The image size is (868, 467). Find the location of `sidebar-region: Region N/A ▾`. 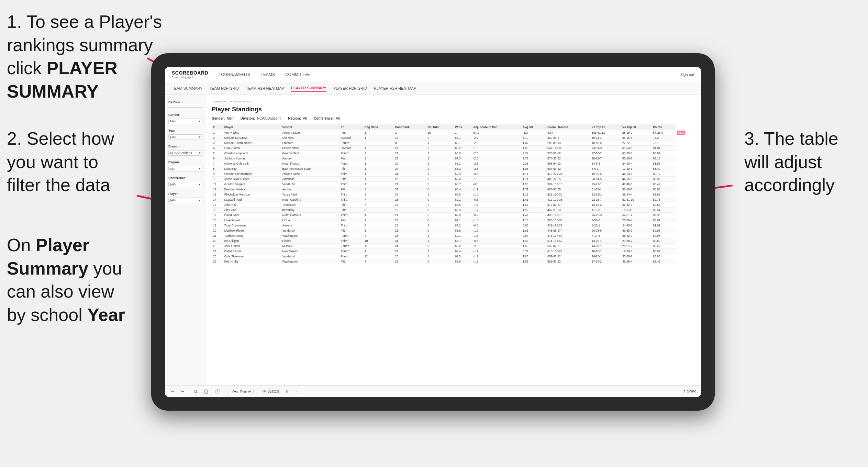

sidebar-region: Region N/A ▾ is located at coordinates (186, 166).